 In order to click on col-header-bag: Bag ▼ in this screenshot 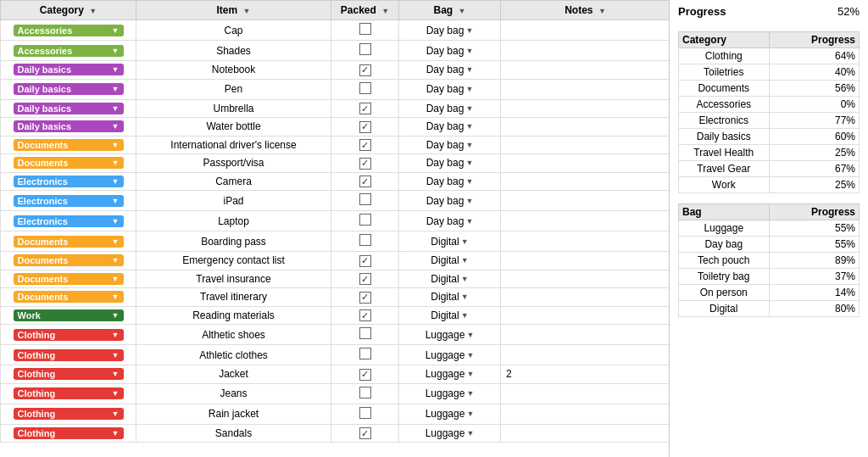, I will do `click(450, 10)`.